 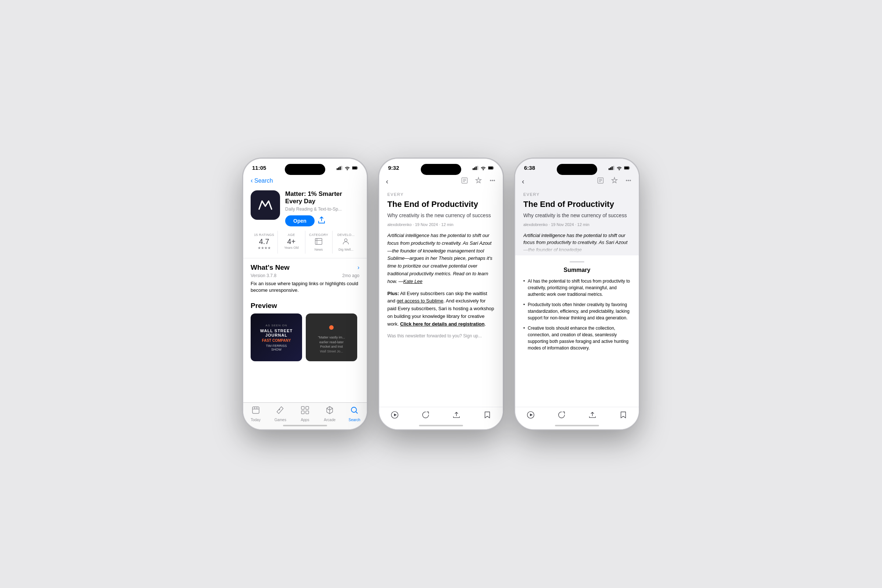 What do you see at coordinates (577, 166) in the screenshot?
I see `status-bar-3: 6:38` at bounding box center [577, 166].